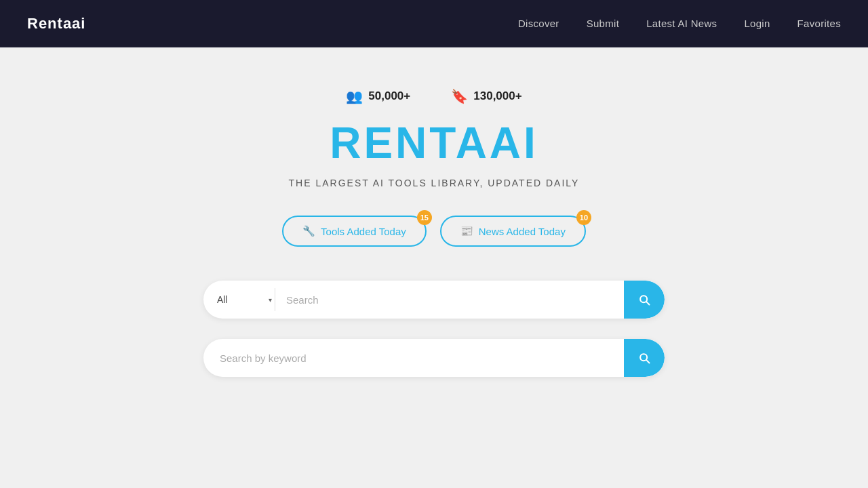 The width and height of the screenshot is (868, 488). What do you see at coordinates (273, 24) in the screenshot?
I see `site-logo: Rentaai` at bounding box center [273, 24].